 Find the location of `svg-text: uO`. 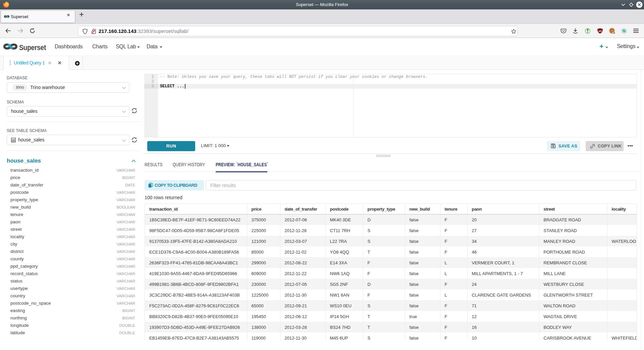

svg-text: uO is located at coordinates (600, 31).